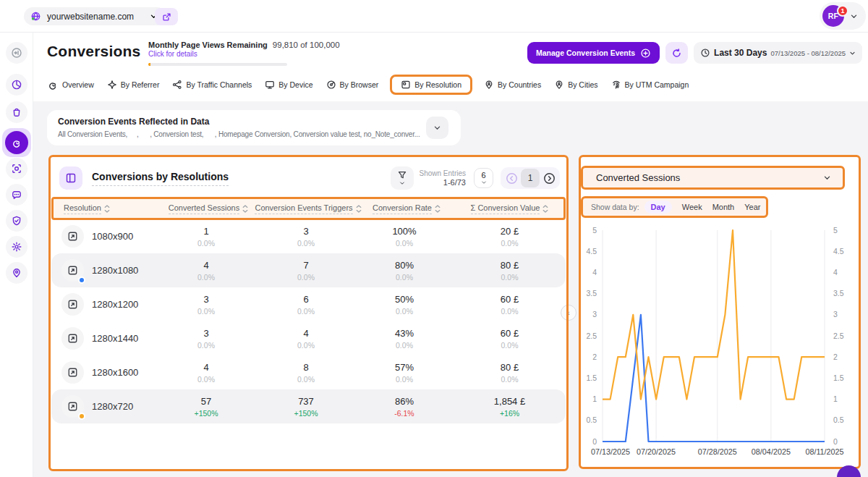 The width and height of the screenshot is (868, 477). I want to click on page-header: Conversions Monthly Page Views Remaining…, so click(451, 67).